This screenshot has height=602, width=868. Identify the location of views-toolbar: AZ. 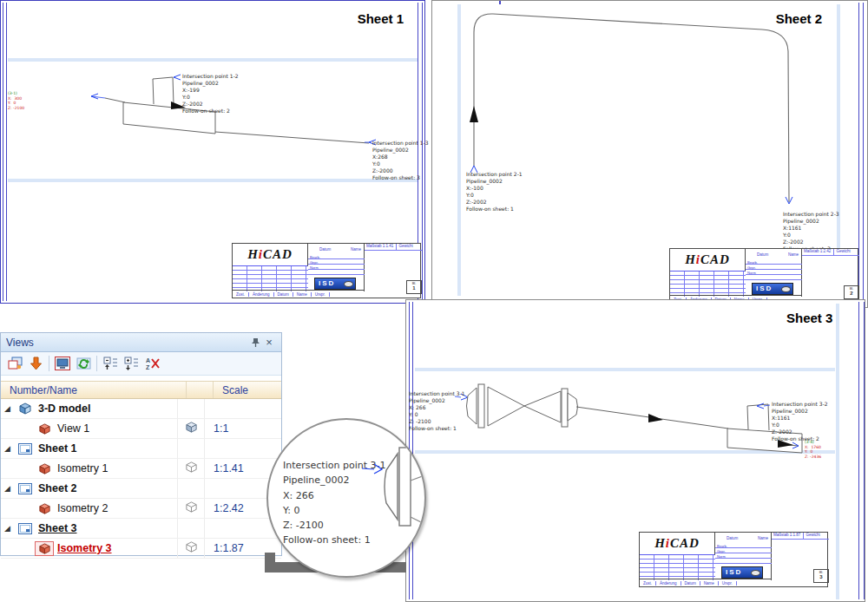
(141, 364).